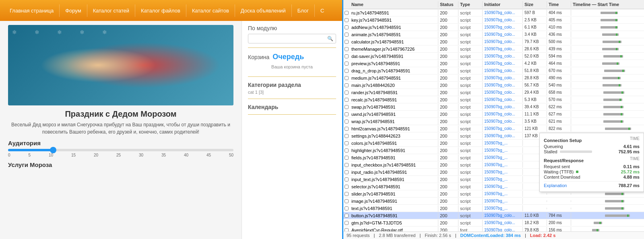  Describe the element at coordinates (493, 165) in the screenshot. I see `table-row: input_checkbox.js?v1487948591 200 script…` at that location.